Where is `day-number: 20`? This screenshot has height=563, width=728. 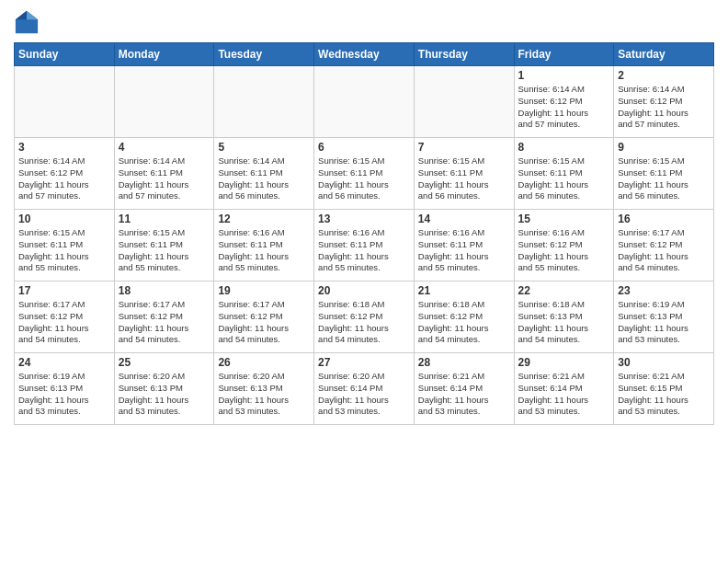
day-number: 20 is located at coordinates (364, 291).